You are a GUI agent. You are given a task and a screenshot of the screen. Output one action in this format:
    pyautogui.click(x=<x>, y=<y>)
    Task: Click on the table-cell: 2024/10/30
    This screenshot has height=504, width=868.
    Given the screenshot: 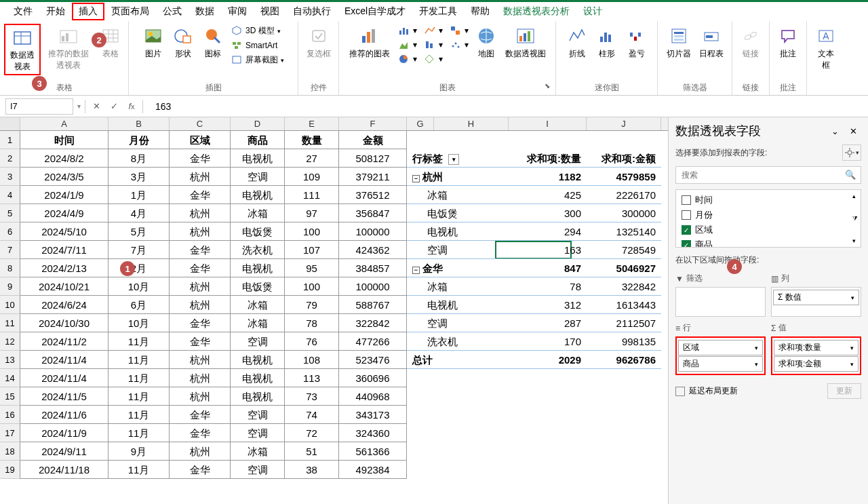 What is the action you would take?
    pyautogui.click(x=64, y=323)
    